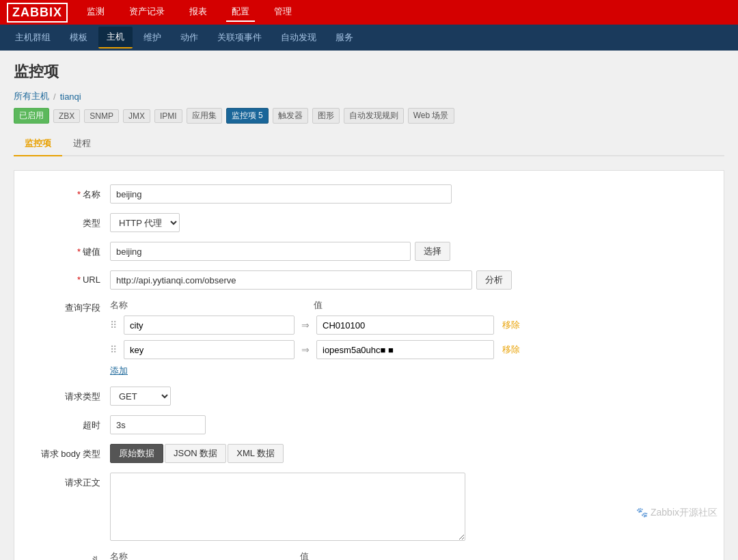 Image resolution: width=738 pixels, height=560 pixels. I want to click on form-row-body-type: 请求 body 类型 原始数据 JSON 数据 XML 数据, so click(369, 453).